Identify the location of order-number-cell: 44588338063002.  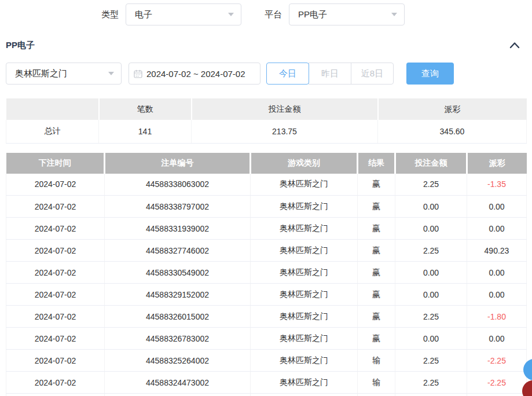
(178, 185).